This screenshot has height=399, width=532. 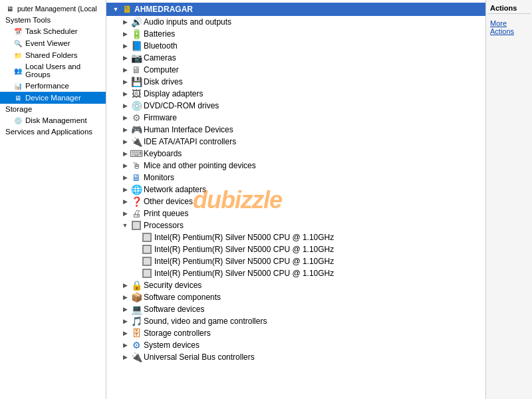 What do you see at coordinates (52, 55) in the screenshot?
I see `shared-folders-label: Shared Folders` at bounding box center [52, 55].